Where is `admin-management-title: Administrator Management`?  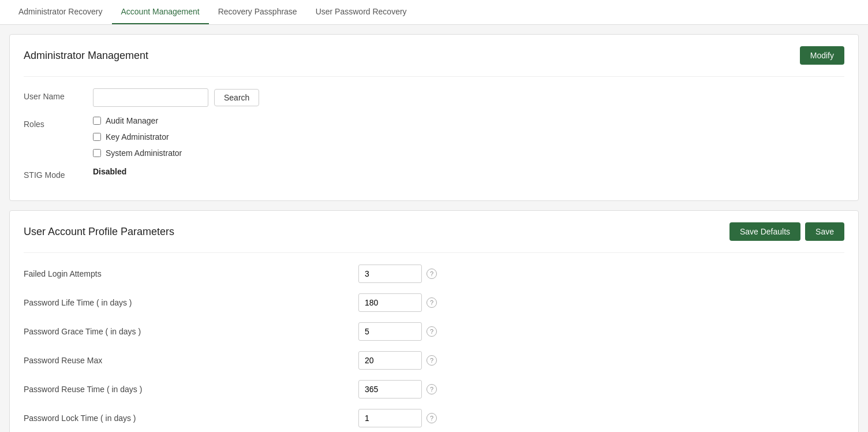 admin-management-title: Administrator Management is located at coordinates (86, 55).